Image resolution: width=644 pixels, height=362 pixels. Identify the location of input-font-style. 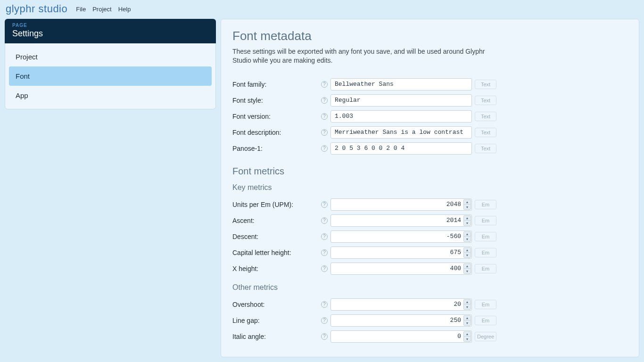
(401, 100).